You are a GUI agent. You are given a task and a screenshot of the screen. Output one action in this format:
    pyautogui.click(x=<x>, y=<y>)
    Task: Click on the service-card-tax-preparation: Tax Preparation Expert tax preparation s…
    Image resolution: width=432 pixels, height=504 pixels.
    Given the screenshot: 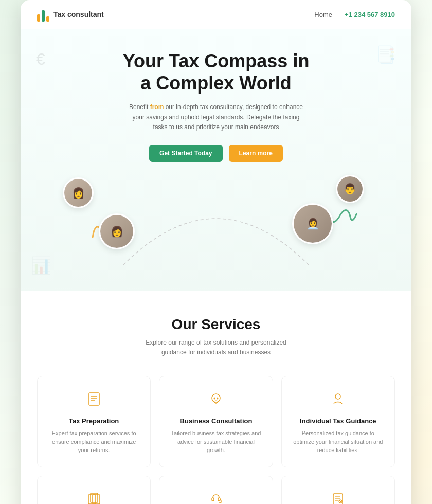 What is the action you would take?
    pyautogui.click(x=94, y=422)
    